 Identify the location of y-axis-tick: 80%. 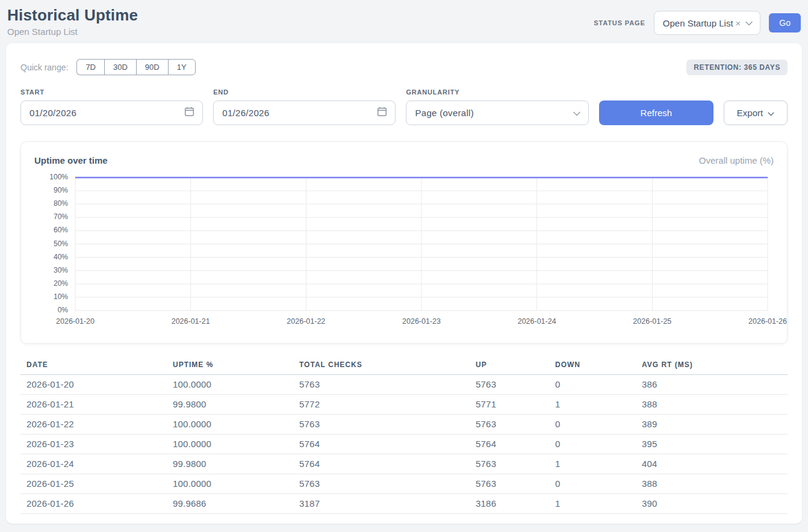
(51, 203).